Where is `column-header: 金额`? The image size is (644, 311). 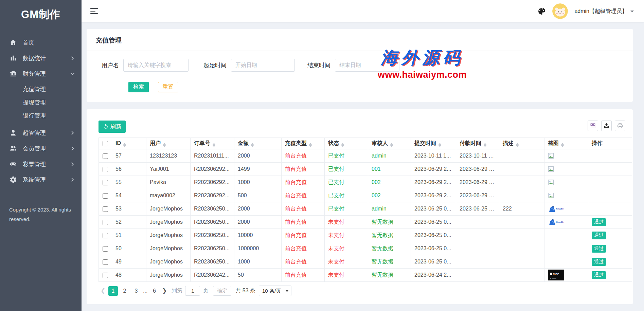
column-header: 金额 is located at coordinates (258, 144).